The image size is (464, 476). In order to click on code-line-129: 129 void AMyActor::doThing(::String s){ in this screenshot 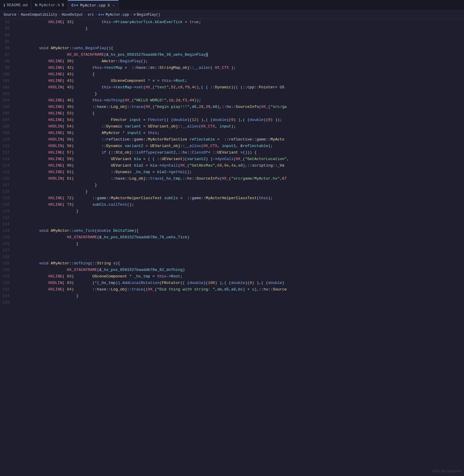, I will do `click(232, 263)`.